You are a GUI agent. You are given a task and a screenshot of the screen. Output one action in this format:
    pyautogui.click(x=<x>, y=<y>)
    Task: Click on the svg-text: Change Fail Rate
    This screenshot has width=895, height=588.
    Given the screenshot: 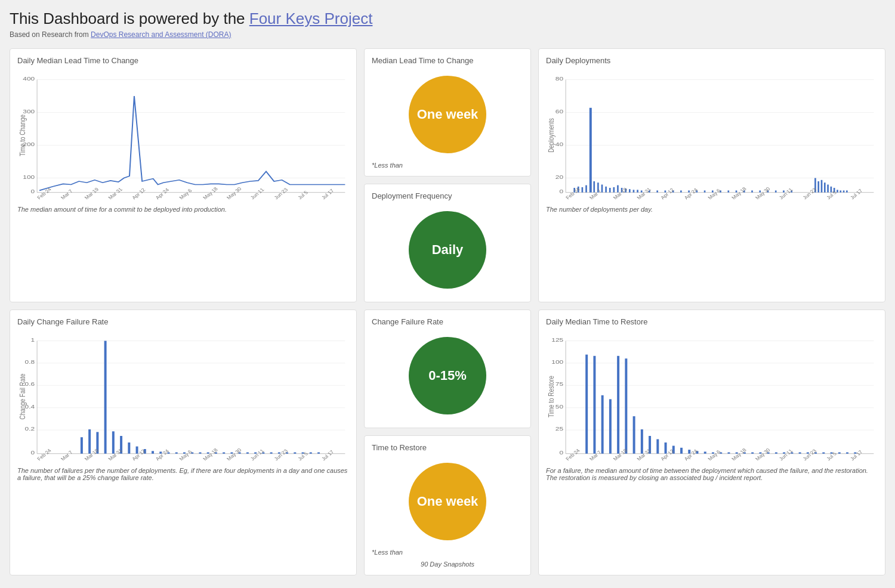 What is the action you would take?
    pyautogui.click(x=23, y=397)
    